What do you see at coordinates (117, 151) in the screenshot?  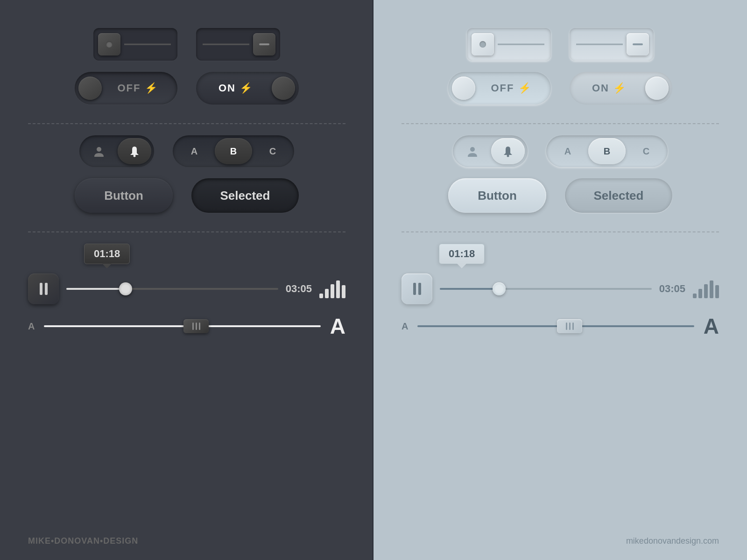 I see `seg-icons-dark` at bounding box center [117, 151].